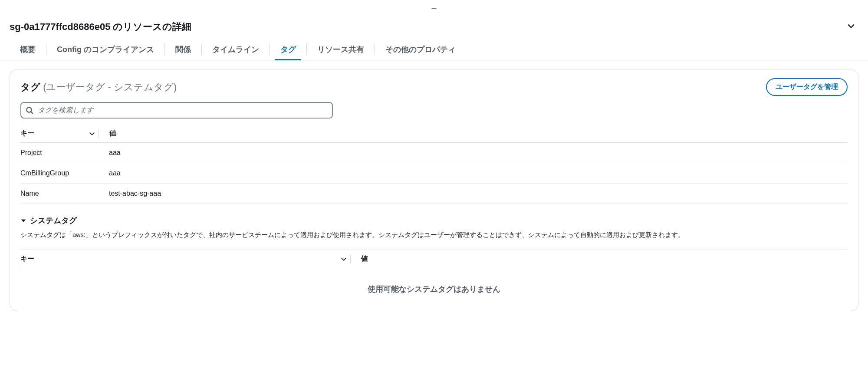 The image size is (868, 369). What do you see at coordinates (851, 27) in the screenshot?
I see `collapse-toggle` at bounding box center [851, 27].